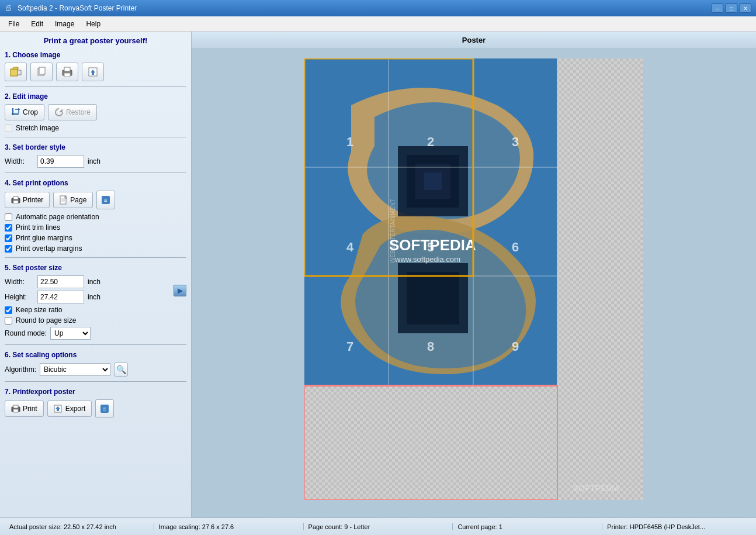 This screenshot has height=535, width=756. I want to click on svg-text: SOFTPEDIA, so click(597, 488).